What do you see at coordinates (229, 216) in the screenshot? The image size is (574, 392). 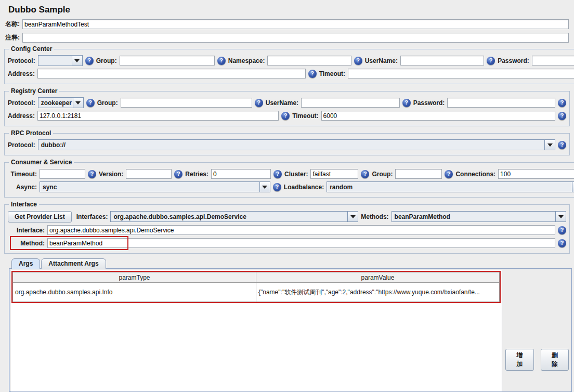 I see `interfaces-value: org.apache.dubbo.samples.api.DemoService` at bounding box center [229, 216].